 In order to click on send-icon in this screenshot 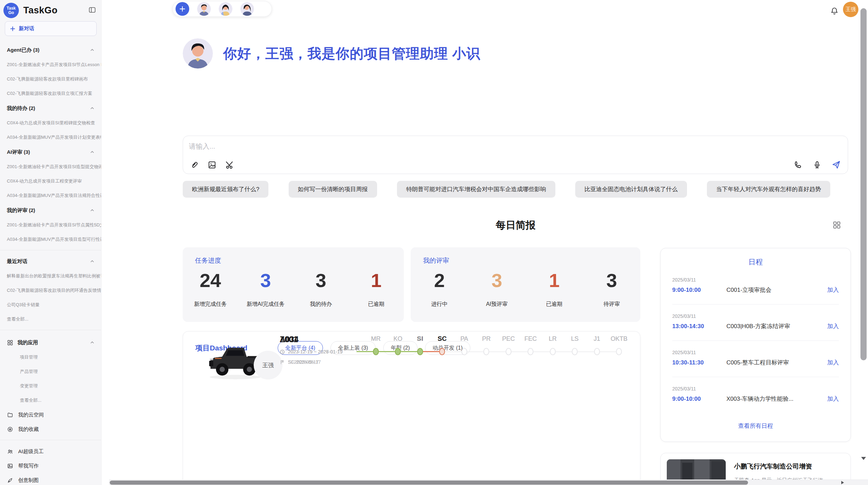, I will do `click(836, 165)`.